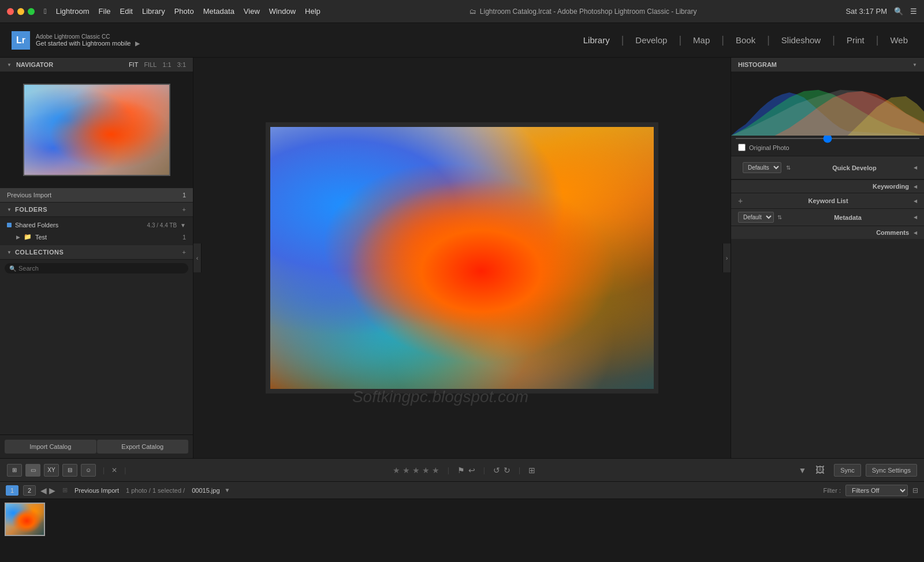 The height and width of the screenshot is (562, 924). What do you see at coordinates (52, 490) in the screenshot?
I see `filmstrip-forward-button: ▶` at bounding box center [52, 490].